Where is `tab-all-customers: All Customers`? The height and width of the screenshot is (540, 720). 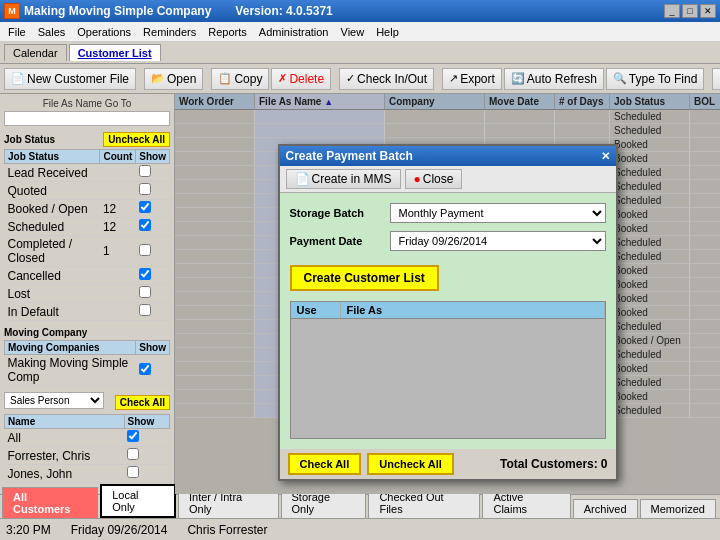 tab-all-customers: All Customers is located at coordinates (50, 502).